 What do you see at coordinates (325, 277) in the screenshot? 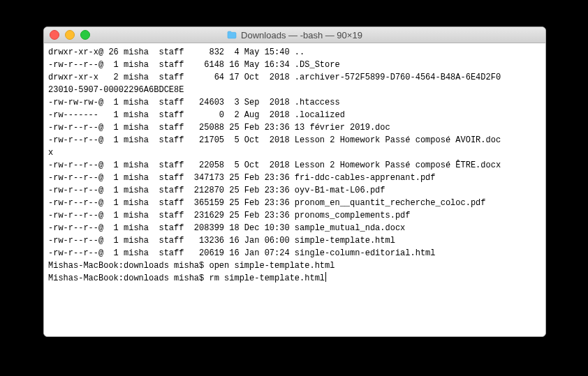
I see `text-cursor` at bounding box center [325, 277].